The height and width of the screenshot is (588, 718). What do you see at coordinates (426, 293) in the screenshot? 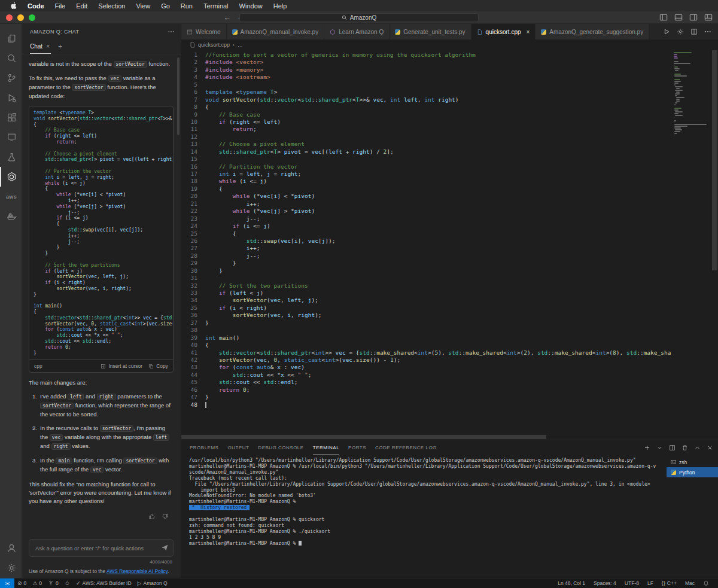
I see `code-line: 33 if (left < j)` at bounding box center [426, 293].